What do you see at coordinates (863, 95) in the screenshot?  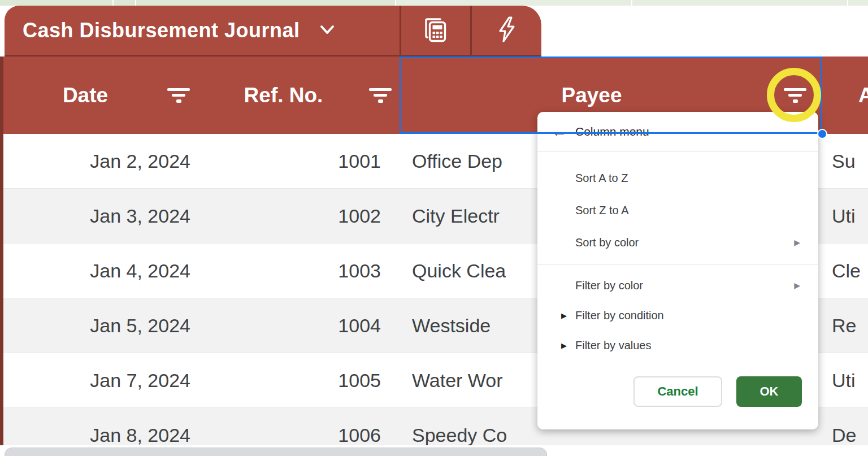 I see `column-label: A` at bounding box center [863, 95].